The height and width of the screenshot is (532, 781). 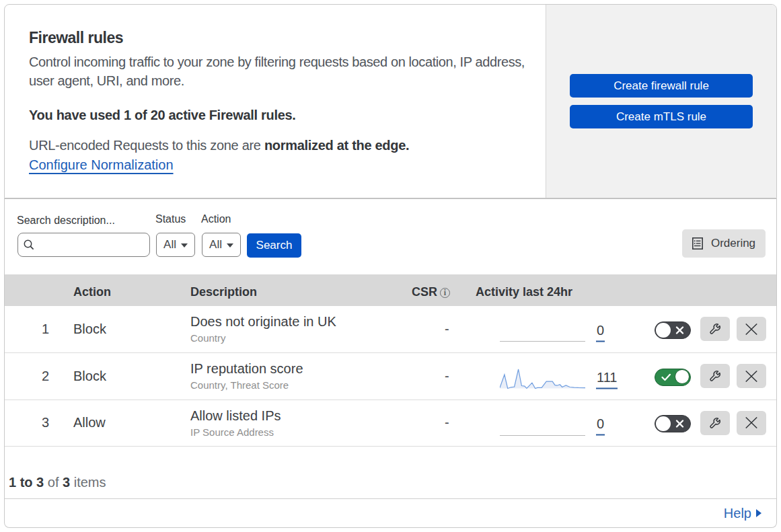 I want to click on rule-priority-number: 2, so click(x=38, y=377).